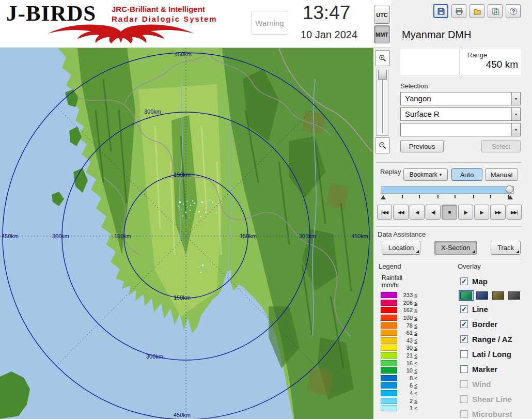 This screenshot has height=419, width=532. Describe the element at coordinates (481, 212) in the screenshot. I see `replay-play-button: ▶` at that location.